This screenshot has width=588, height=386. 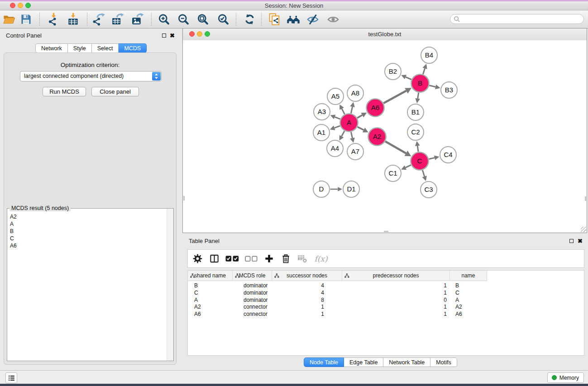 What do you see at coordinates (364, 362) in the screenshot?
I see `tab-edge-table: Edge Table` at bounding box center [364, 362].